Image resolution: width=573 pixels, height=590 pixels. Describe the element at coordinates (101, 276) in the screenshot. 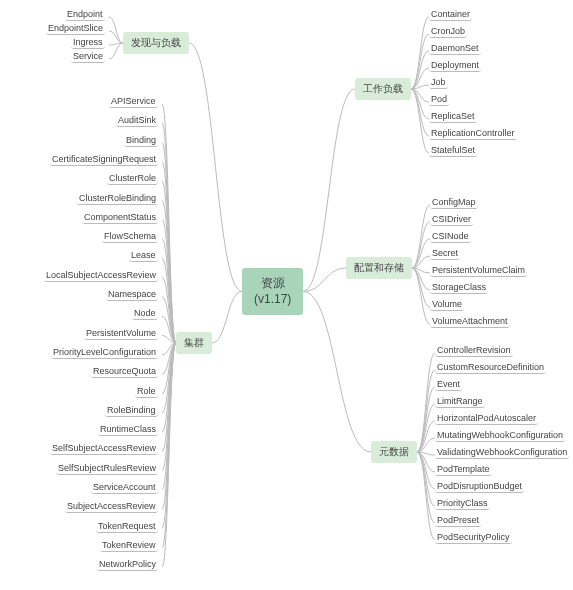

I see `leaf-item: LocalSubjectAccessReview` at that location.